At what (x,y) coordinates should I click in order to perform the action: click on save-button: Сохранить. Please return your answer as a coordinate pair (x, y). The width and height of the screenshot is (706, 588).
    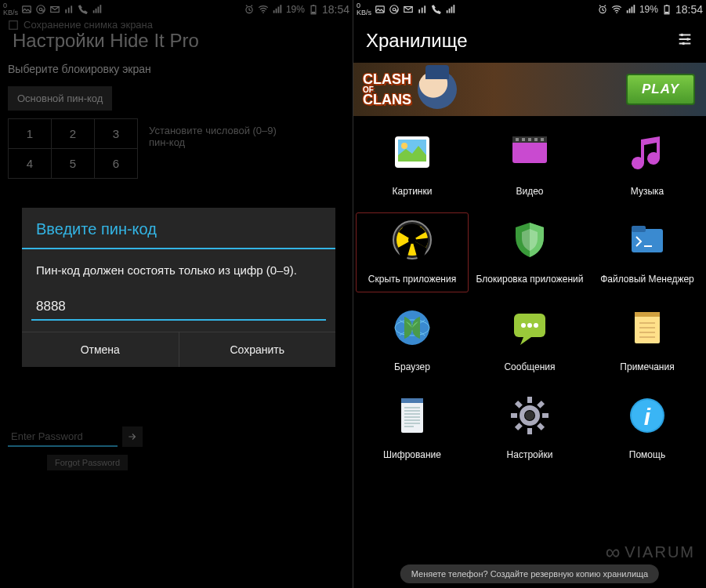
    Looking at the image, I should click on (258, 350).